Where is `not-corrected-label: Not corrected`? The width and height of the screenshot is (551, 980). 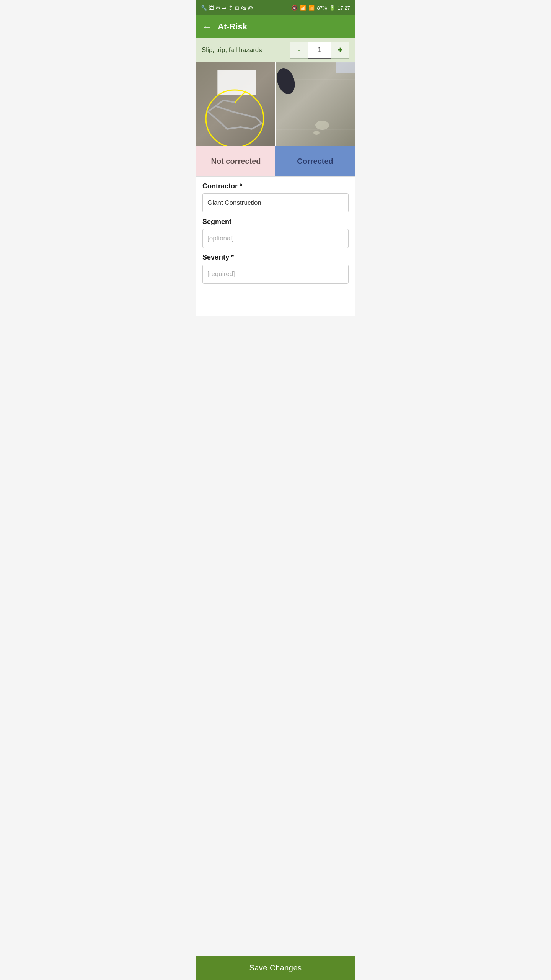
not-corrected-label: Not corrected is located at coordinates (236, 162).